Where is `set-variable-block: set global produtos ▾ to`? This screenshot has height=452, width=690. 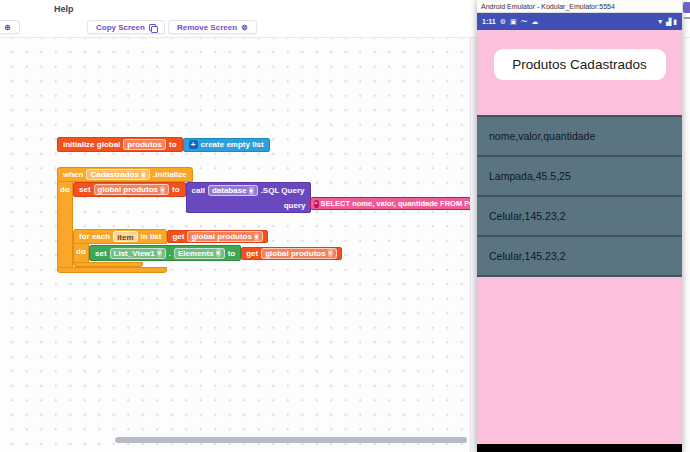 set-variable-block: set global produtos ▾ to is located at coordinates (130, 190).